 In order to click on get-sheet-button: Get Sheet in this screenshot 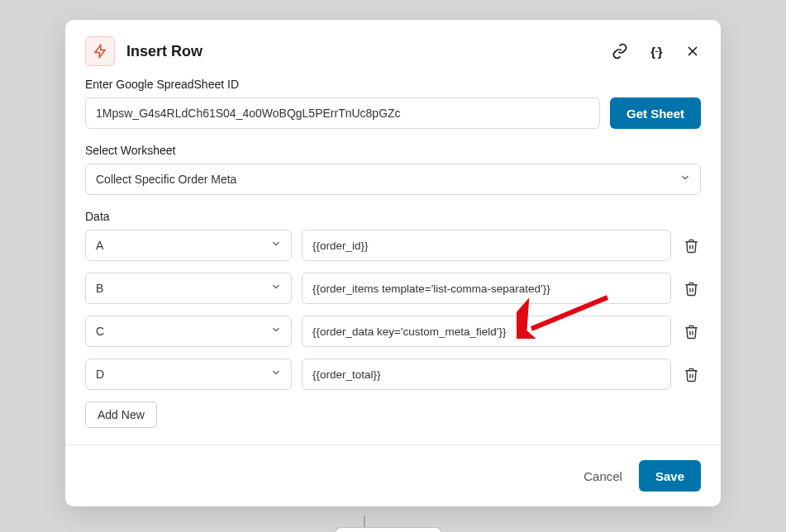, I will do `click(655, 113)`.